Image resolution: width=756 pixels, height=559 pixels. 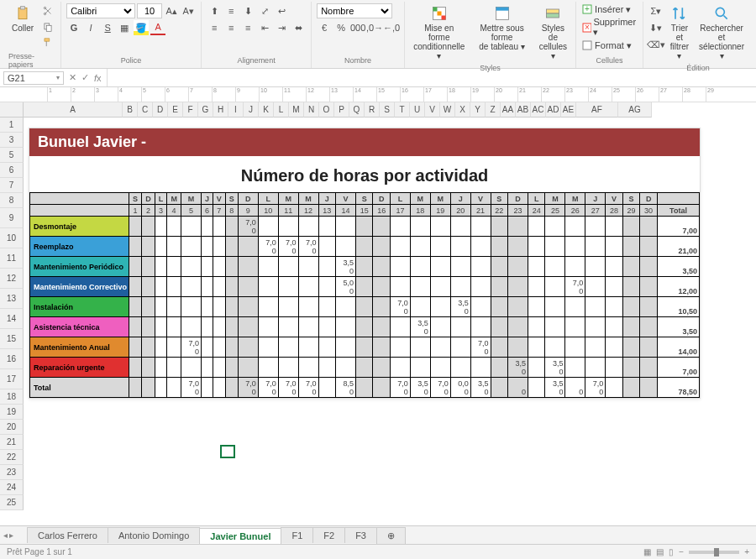 What do you see at coordinates (48, 27) in the screenshot?
I see `copy-button` at bounding box center [48, 27].